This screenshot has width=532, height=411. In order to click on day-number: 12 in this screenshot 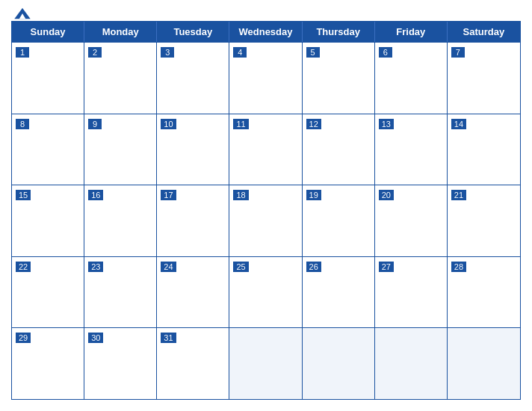, I will do `click(314, 124)`.